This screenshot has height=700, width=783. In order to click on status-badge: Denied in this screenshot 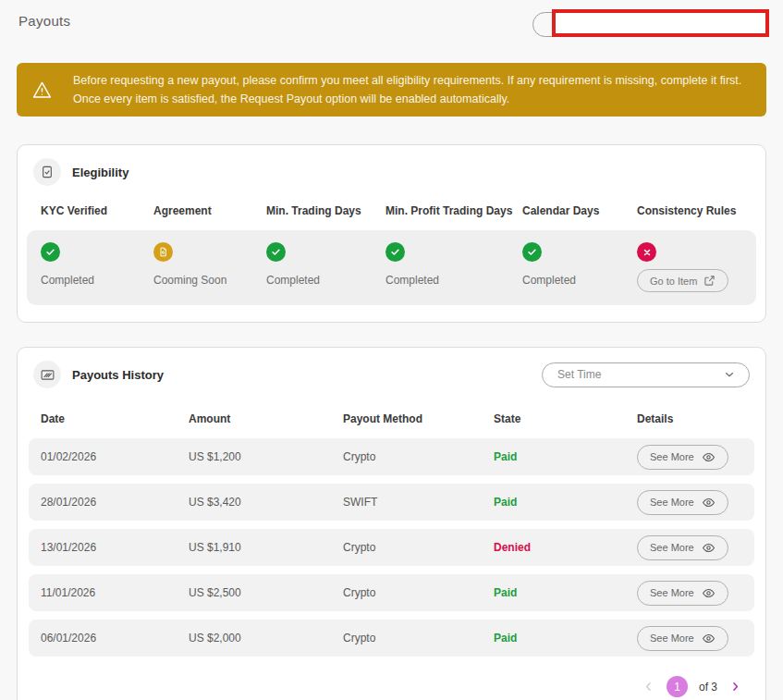, I will do `click(566, 547)`.